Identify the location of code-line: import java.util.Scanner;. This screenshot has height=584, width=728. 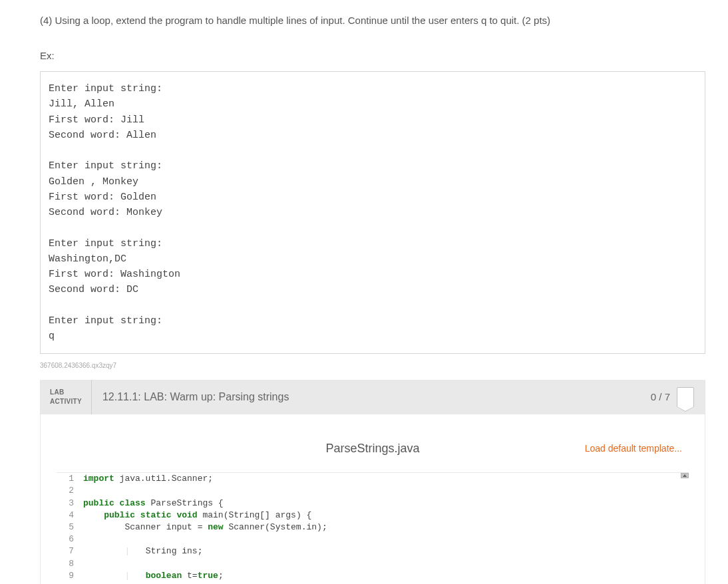
(146, 479).